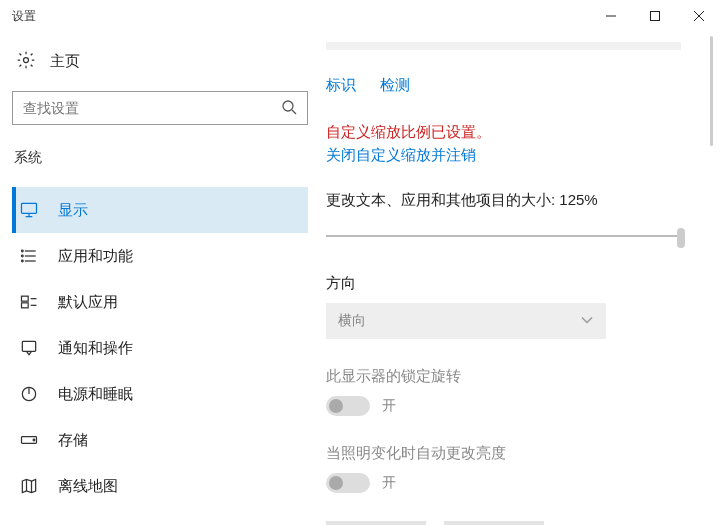 This screenshot has width=721, height=525. Describe the element at coordinates (160, 486) in the screenshot. I see `nav-item-maps: 离线地图` at that location.